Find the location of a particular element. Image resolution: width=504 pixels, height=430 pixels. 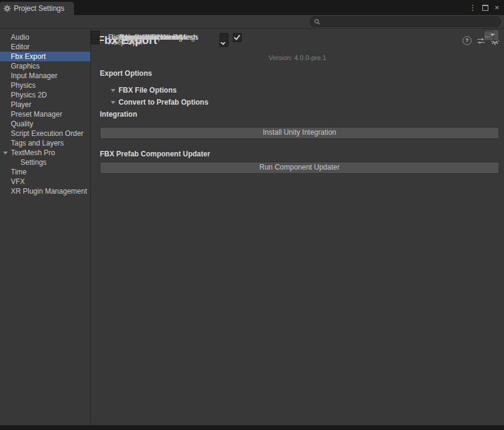

row-3d-application: 3D ApplicationMaya 2019... is located at coordinates (491, 35).